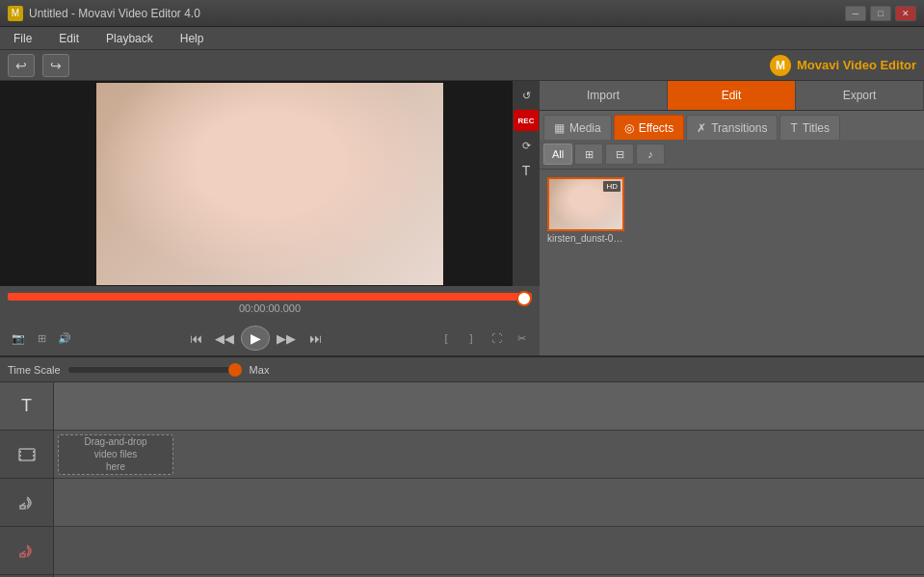 The height and width of the screenshot is (577, 924). I want to click on next-frame-button: ▶▶, so click(286, 338).